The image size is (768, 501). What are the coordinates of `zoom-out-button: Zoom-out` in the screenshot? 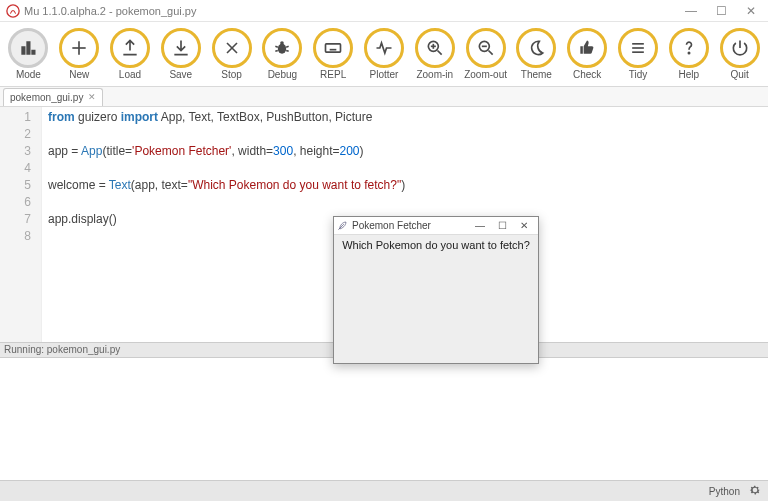 It's located at (486, 54).